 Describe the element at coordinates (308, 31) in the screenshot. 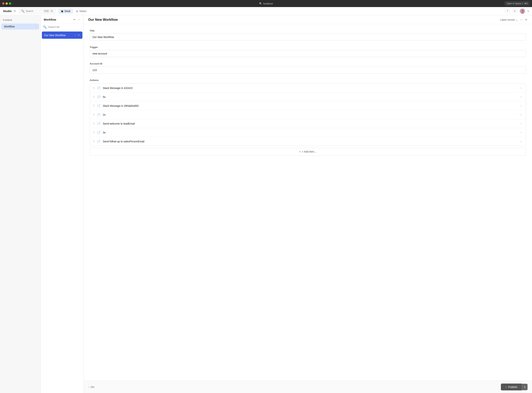

I see `title-label: Title` at that location.